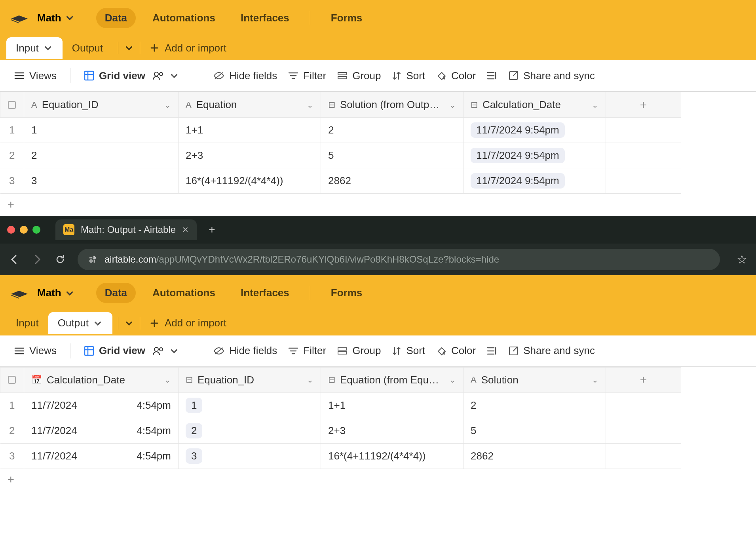  What do you see at coordinates (24, 230) in the screenshot?
I see `window-minimize-icon` at bounding box center [24, 230].